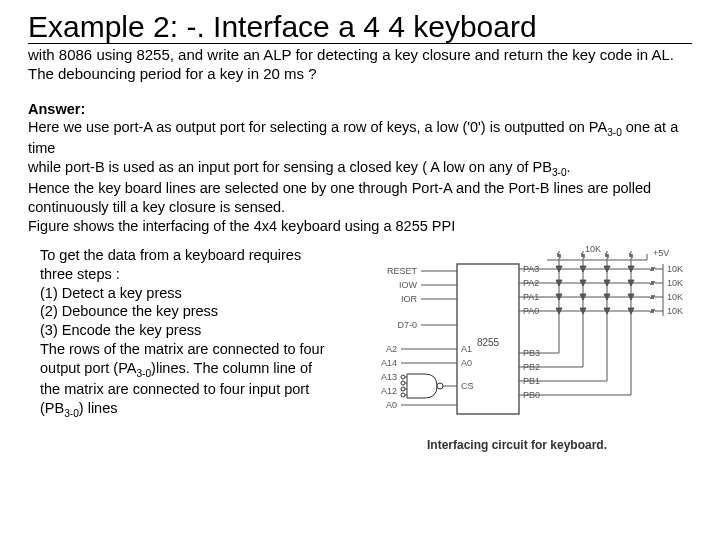  I want to click on step-intro: To get the data from a keyboard requires…, so click(170, 264).